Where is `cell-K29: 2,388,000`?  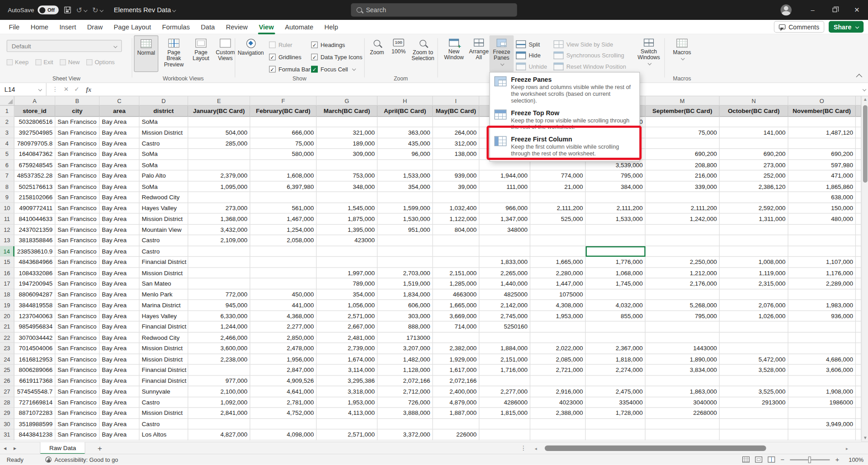
cell-K29: 2,388,000 is located at coordinates (558, 413).